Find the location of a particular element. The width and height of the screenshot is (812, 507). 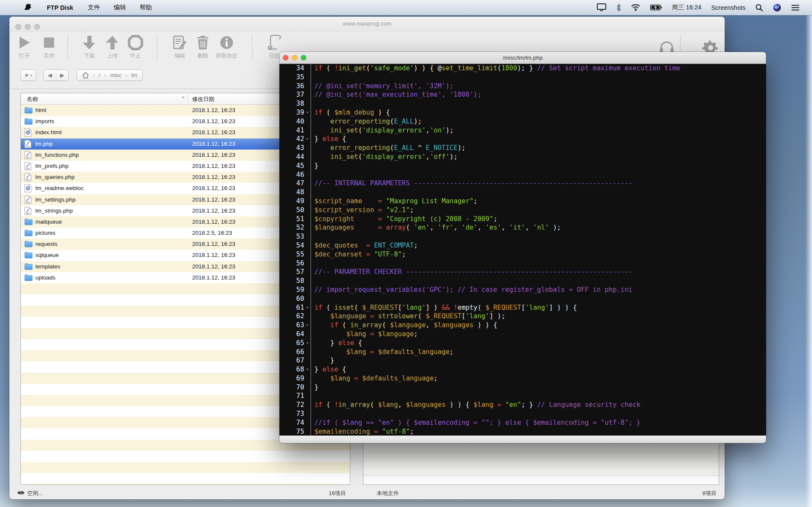

menu-help: 帮助 is located at coordinates (146, 8).